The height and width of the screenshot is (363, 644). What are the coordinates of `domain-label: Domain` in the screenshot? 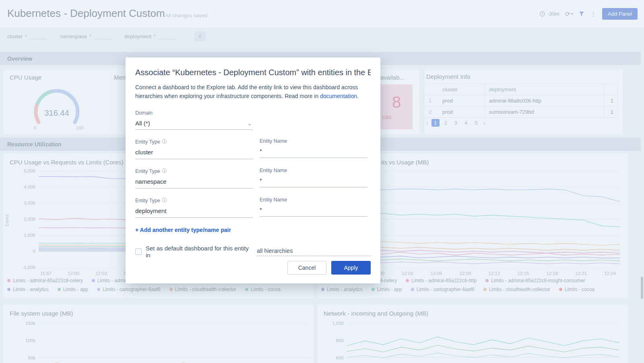 It's located at (194, 113).